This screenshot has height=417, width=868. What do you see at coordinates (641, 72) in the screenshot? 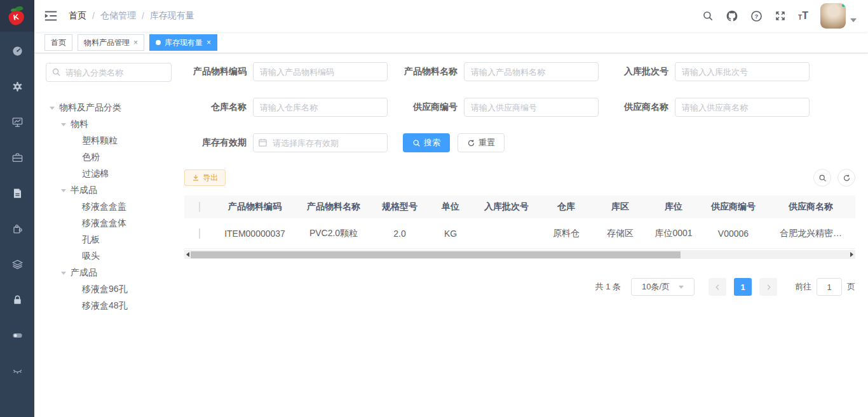
I see `field-label: 入库批次号` at bounding box center [641, 72].